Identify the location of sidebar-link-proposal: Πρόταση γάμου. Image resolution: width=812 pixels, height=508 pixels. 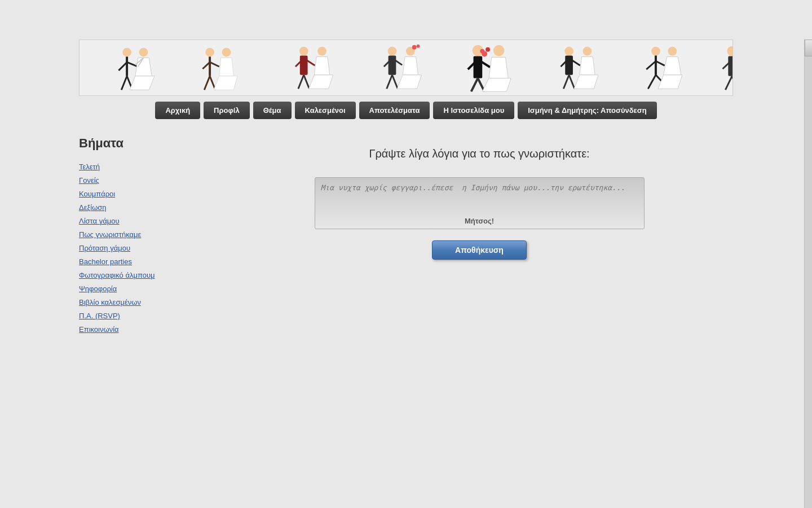
(105, 248).